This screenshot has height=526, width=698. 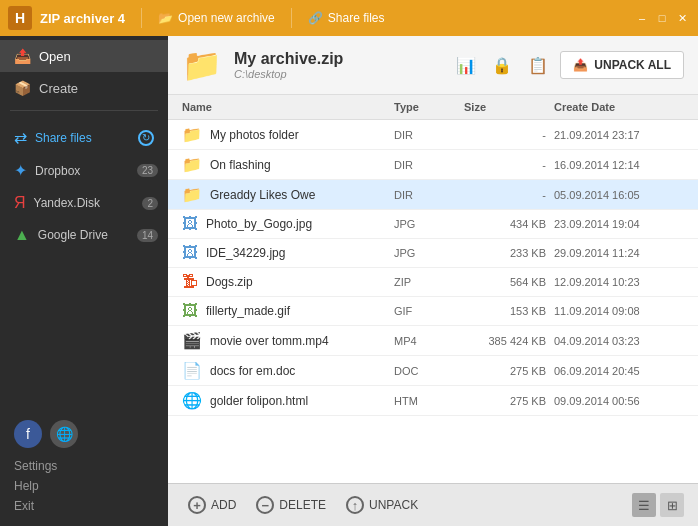 I want to click on sidebar-item-yandex: Я Yandex.Disk 2, so click(x=84, y=203).